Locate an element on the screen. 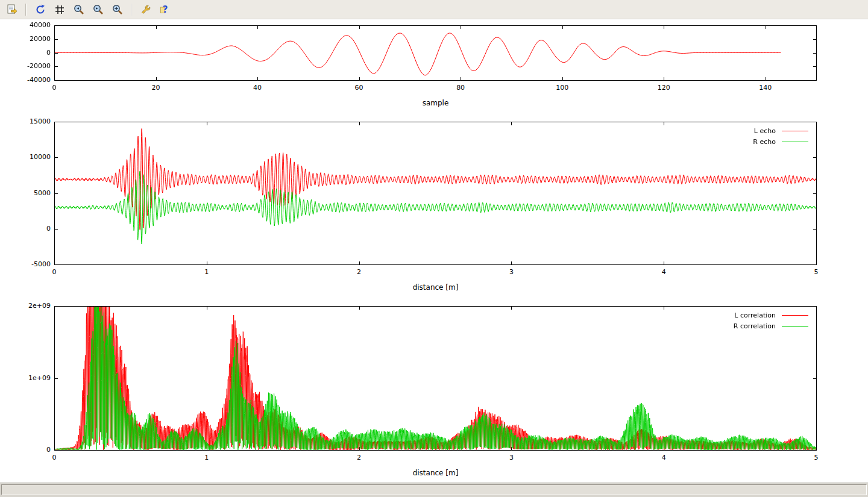 The width and height of the screenshot is (868, 497). toolbar-button-configure is located at coordinates (146, 10).